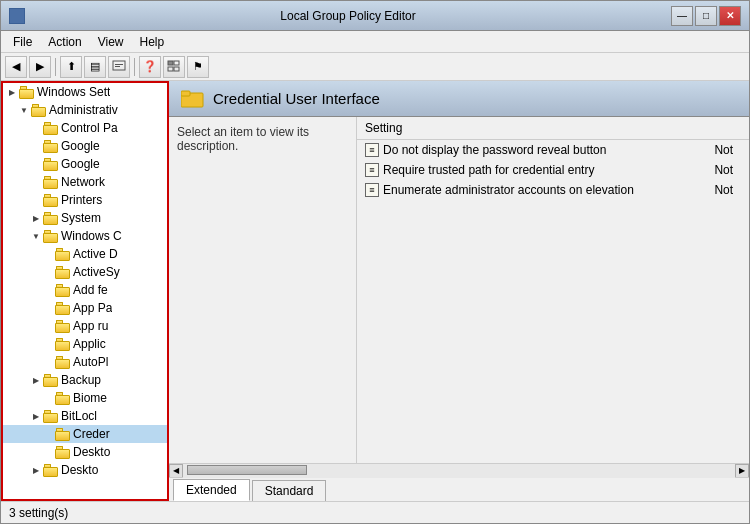 The image size is (750, 524). Describe the element at coordinates (51, 236) in the screenshot. I see `folder-icon-windows-comp` at that location.